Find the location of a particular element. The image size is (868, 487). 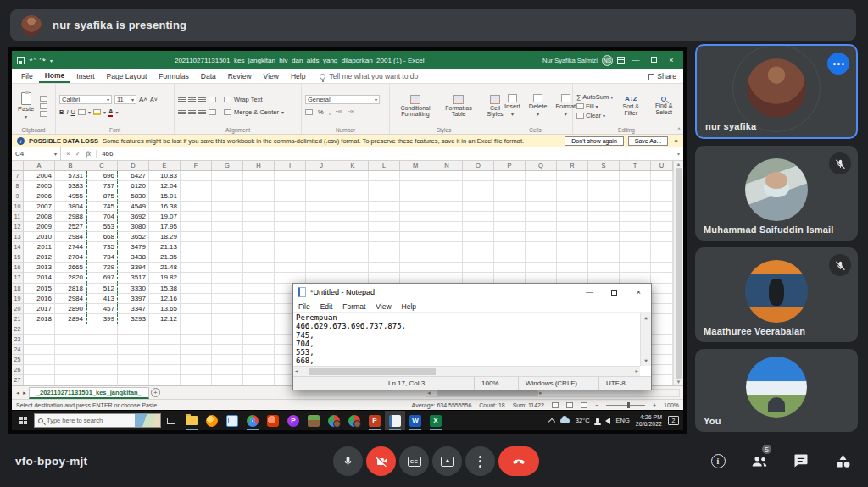

row-header-25: 25 is located at coordinates (18, 360).